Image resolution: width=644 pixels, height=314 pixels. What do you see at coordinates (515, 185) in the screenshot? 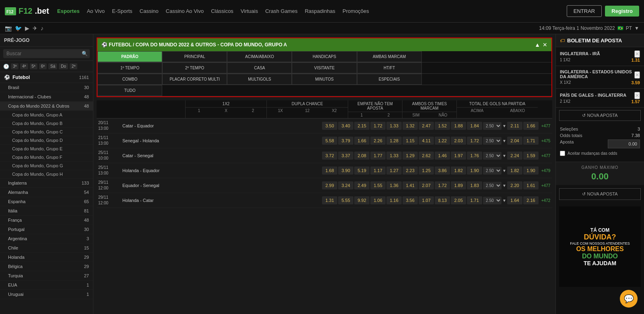
I see `odd-total-acima: 2.20` at bounding box center [515, 185].